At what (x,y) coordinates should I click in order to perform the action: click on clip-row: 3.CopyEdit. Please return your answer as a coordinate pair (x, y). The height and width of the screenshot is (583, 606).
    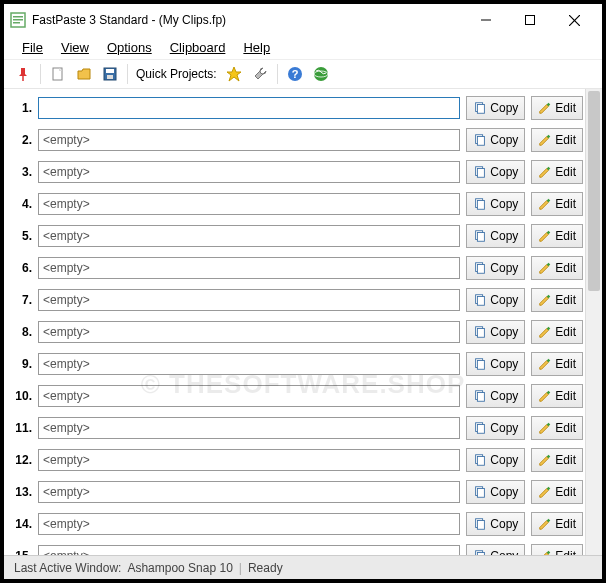
    Looking at the image, I should click on (296, 172).